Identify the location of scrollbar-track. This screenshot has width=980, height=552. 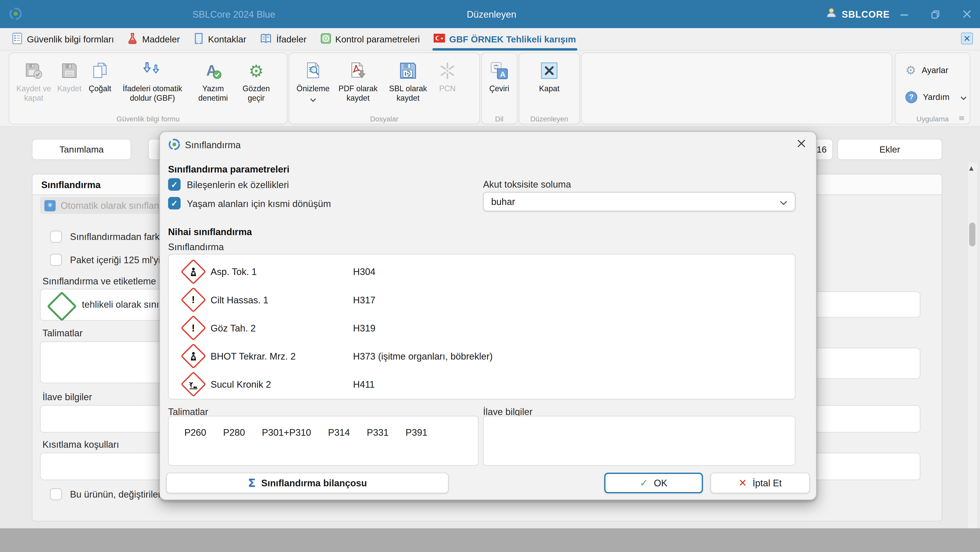
(972, 350).